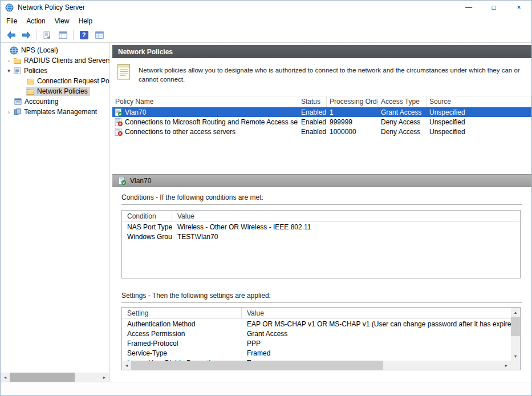 This screenshot has width=532, height=396. What do you see at coordinates (316, 344) in the screenshot?
I see `setting-row: Framed-Protocol PPP` at bounding box center [316, 344].